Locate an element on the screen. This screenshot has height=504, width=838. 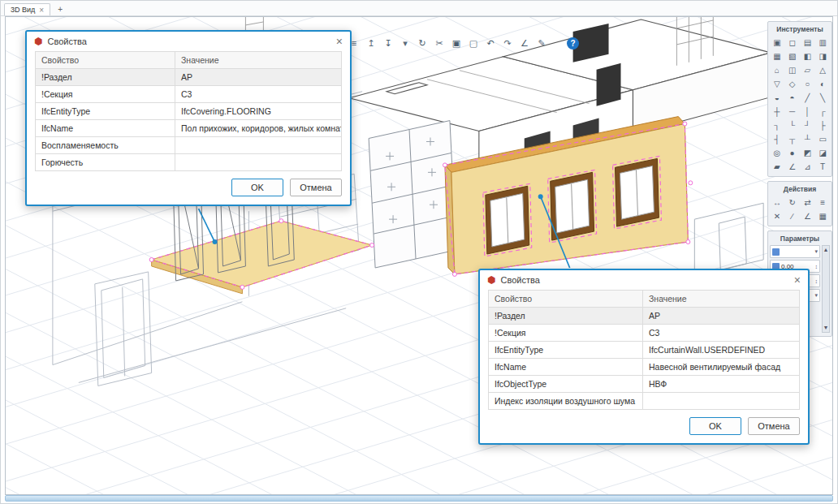
dimension-linear-icon: ┘ is located at coordinates (807, 125).